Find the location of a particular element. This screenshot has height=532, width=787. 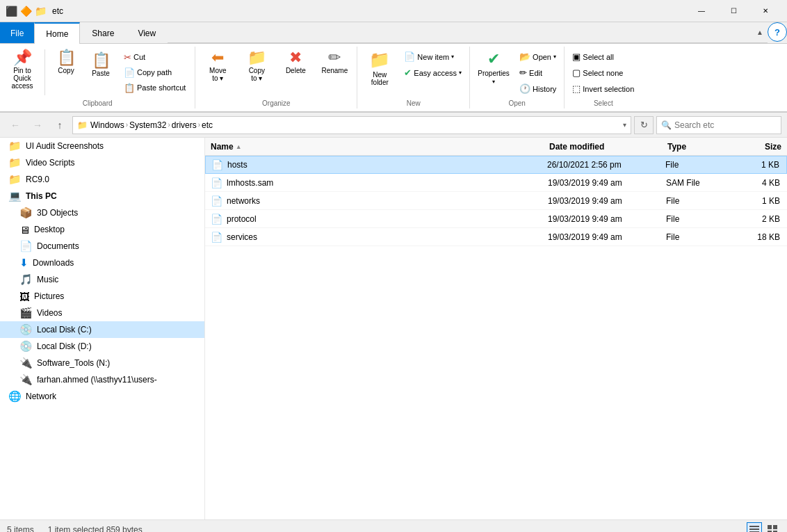

new-folder-button: 📁 Newfolder is located at coordinates (380, 70).